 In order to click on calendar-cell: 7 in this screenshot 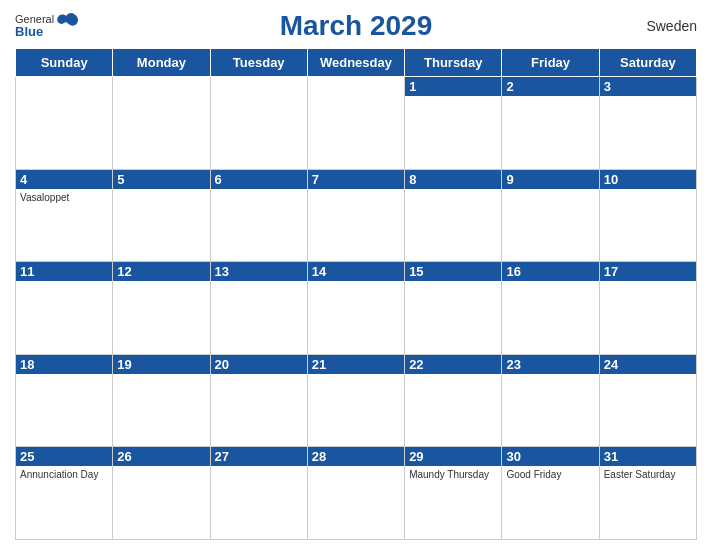, I will do `click(356, 216)`.